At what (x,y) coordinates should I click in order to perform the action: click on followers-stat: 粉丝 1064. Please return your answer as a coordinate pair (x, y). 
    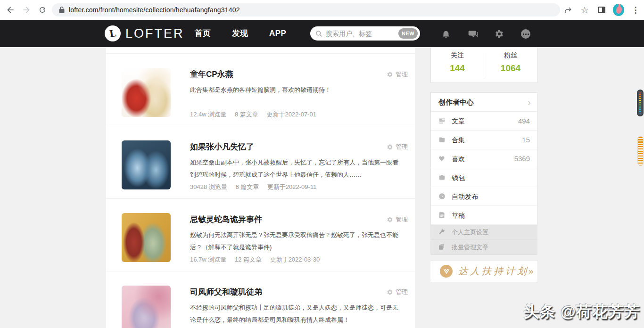
    Looking at the image, I should click on (511, 65).